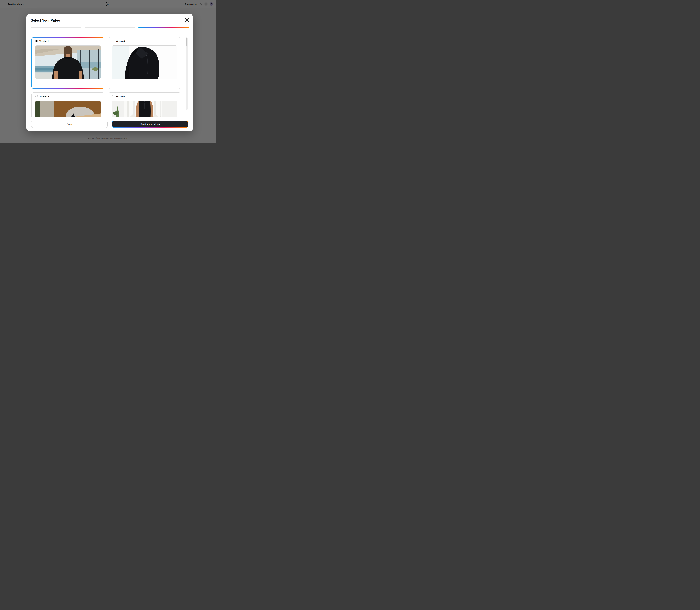 The image size is (700, 610). I want to click on scrollbar-thumb, so click(186, 42).